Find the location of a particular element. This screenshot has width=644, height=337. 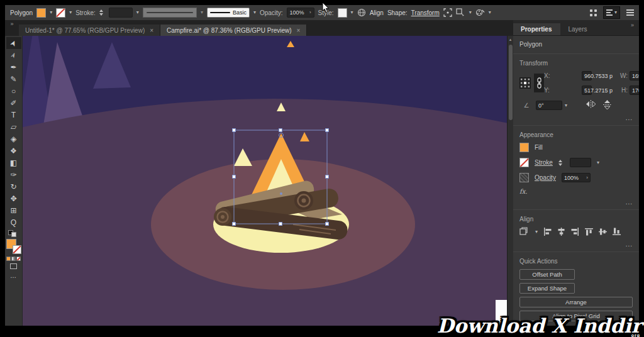

offset-path-button: Offset Path is located at coordinates (547, 274).